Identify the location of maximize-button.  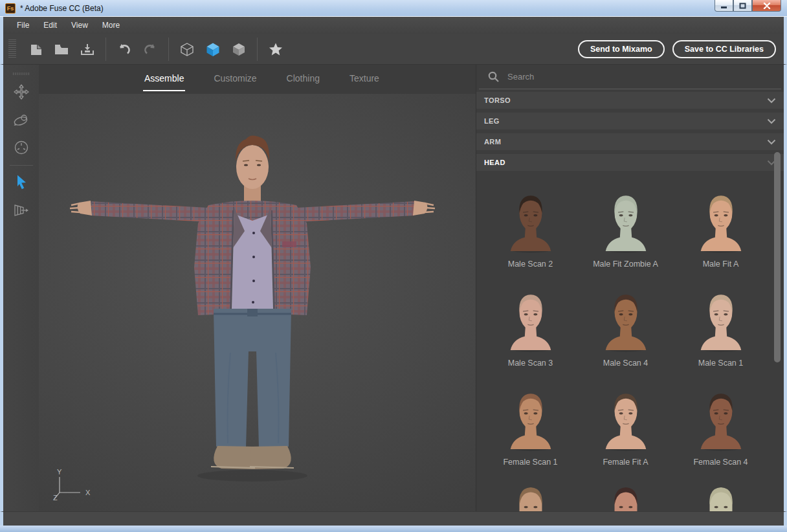
(743, 6).